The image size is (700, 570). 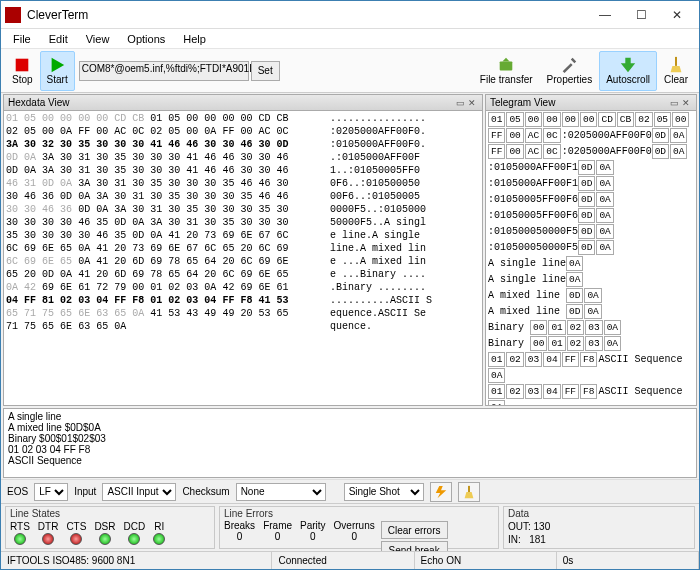 What do you see at coordinates (159, 533) in the screenshot?
I see `led-ri: RI` at bounding box center [159, 533].